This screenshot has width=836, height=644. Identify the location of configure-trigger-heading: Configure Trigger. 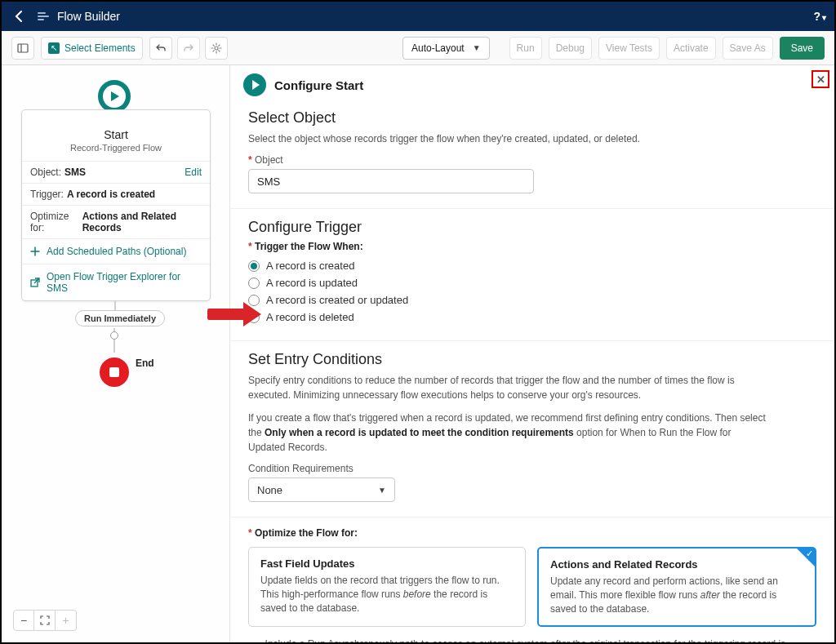
(532, 227).